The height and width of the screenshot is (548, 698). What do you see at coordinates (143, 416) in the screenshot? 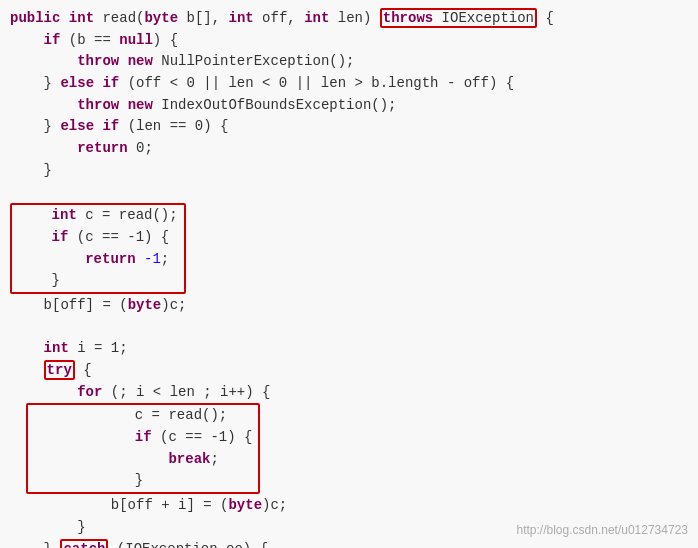
I see `block2-line1: c = read();` at bounding box center [143, 416].